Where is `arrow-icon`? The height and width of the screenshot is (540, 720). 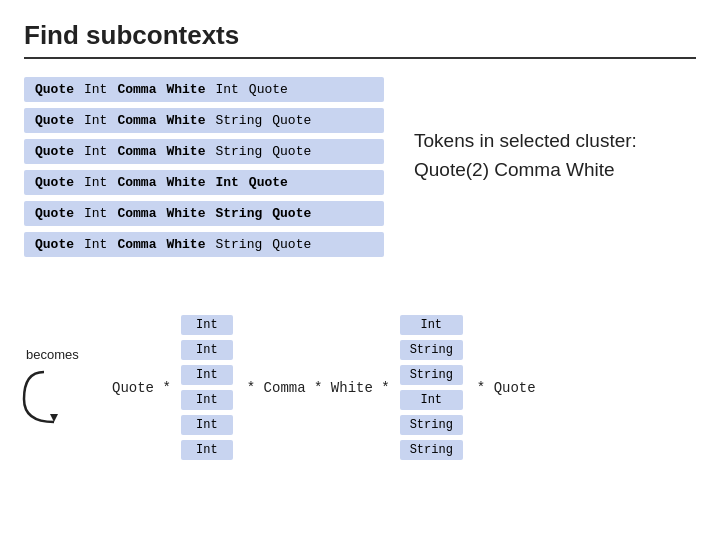 arrow-icon is located at coordinates (56, 396).